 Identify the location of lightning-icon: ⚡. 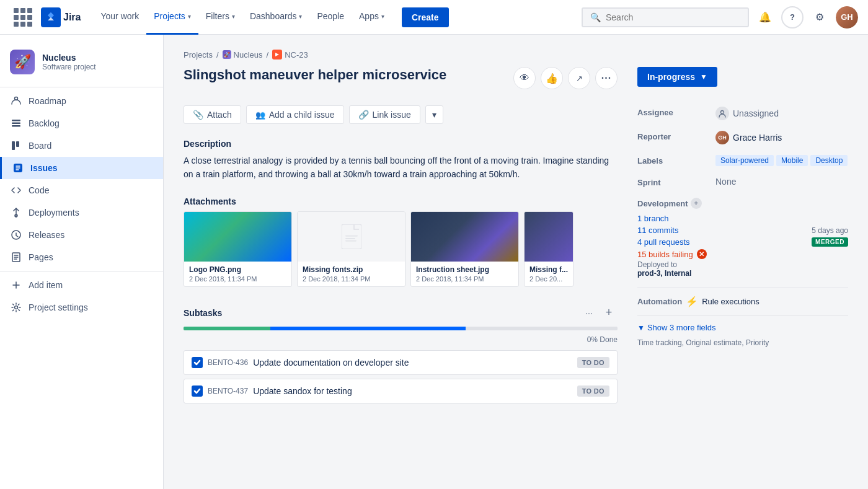
(692, 301).